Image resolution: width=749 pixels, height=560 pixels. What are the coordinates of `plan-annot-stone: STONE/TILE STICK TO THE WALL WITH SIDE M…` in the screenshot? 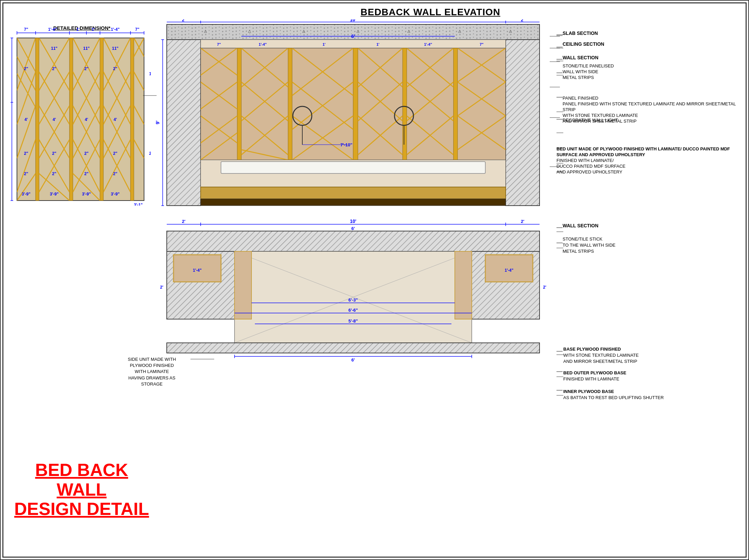 It's located at (589, 245).